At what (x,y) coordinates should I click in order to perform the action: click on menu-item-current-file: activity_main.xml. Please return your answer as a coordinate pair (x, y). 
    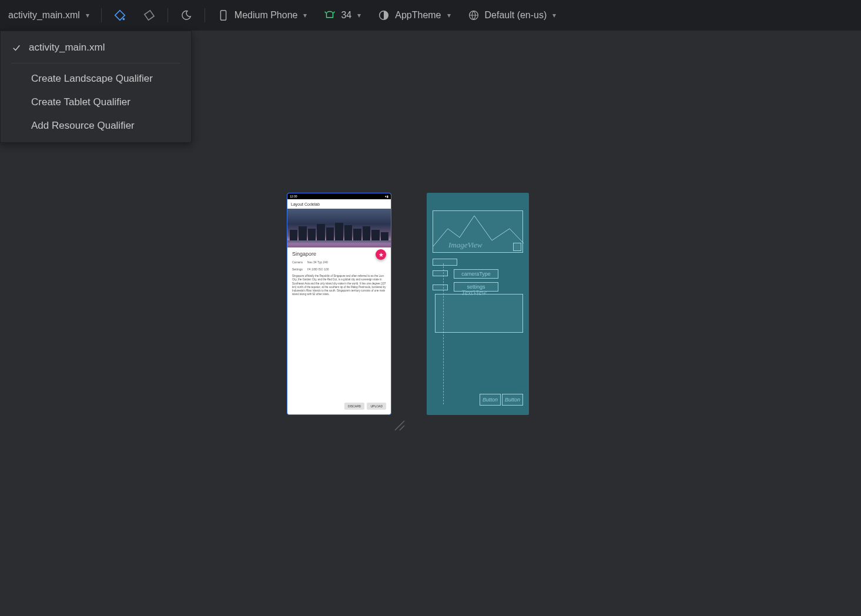
    Looking at the image, I should click on (96, 48).